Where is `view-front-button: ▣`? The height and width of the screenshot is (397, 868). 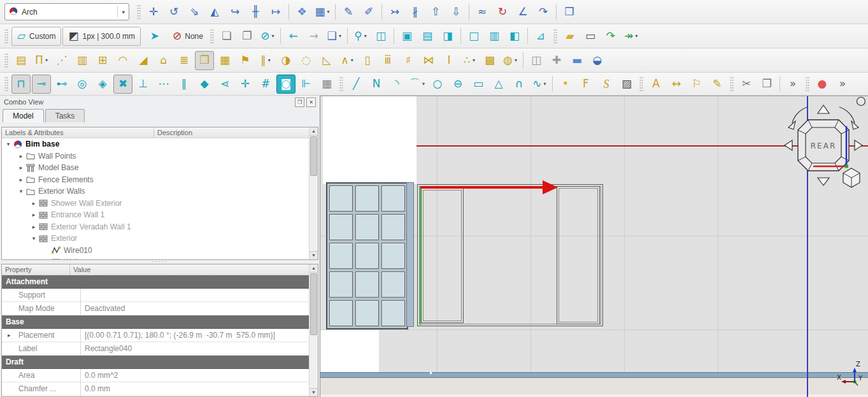
view-front-button: ▣ is located at coordinates (407, 36).